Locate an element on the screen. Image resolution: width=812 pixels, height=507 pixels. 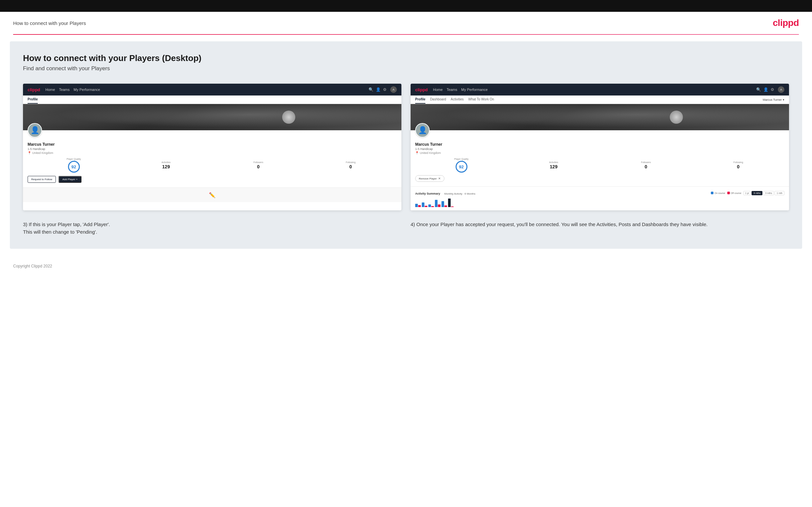
app-nav-icons-right: 🔍 👤 ⚙ A is located at coordinates (770, 90).